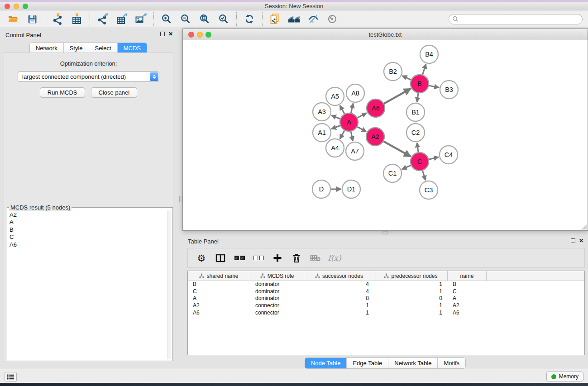  What do you see at coordinates (420, 162) in the screenshot?
I see `graph-node-C: C` at bounding box center [420, 162].